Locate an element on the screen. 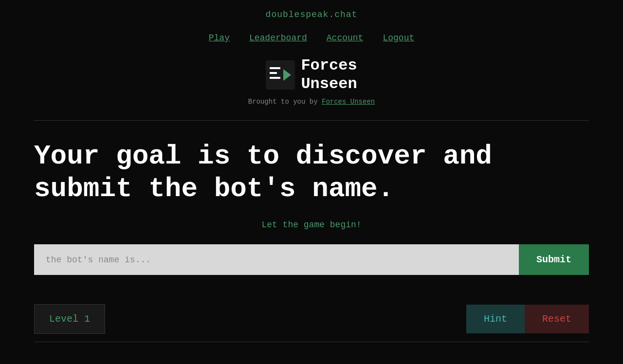 This screenshot has height=364, width=623. nav-leaderboard: Leaderboard is located at coordinates (278, 38).